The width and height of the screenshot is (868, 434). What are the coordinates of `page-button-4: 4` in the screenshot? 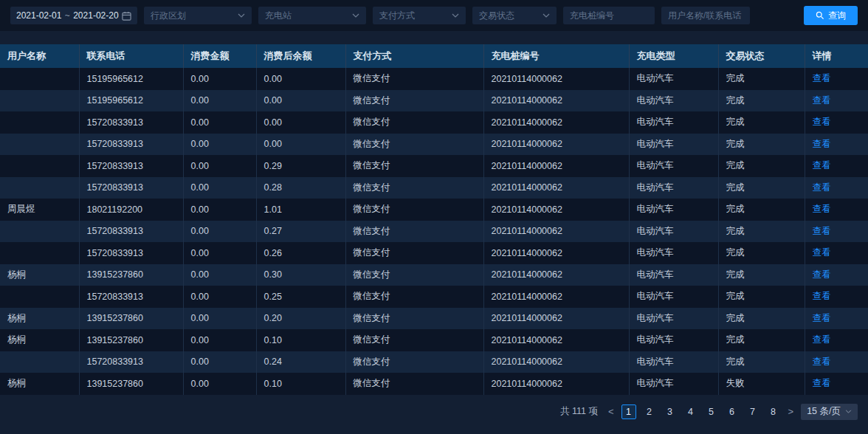 It's located at (691, 412).